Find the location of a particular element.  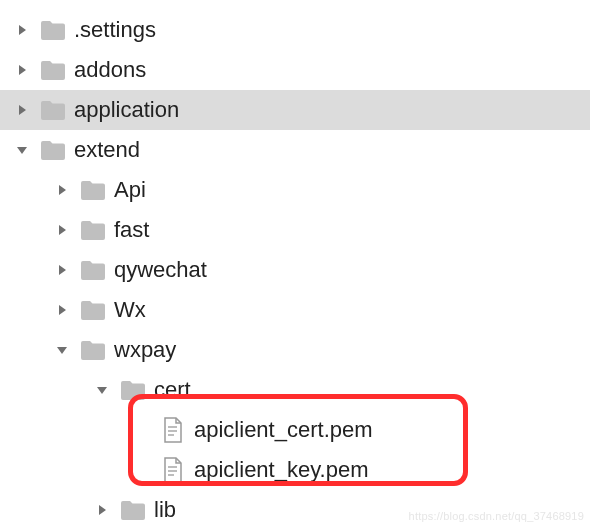

watermark: https://blog.csdn.net/qq_37468919 is located at coordinates (496, 516).